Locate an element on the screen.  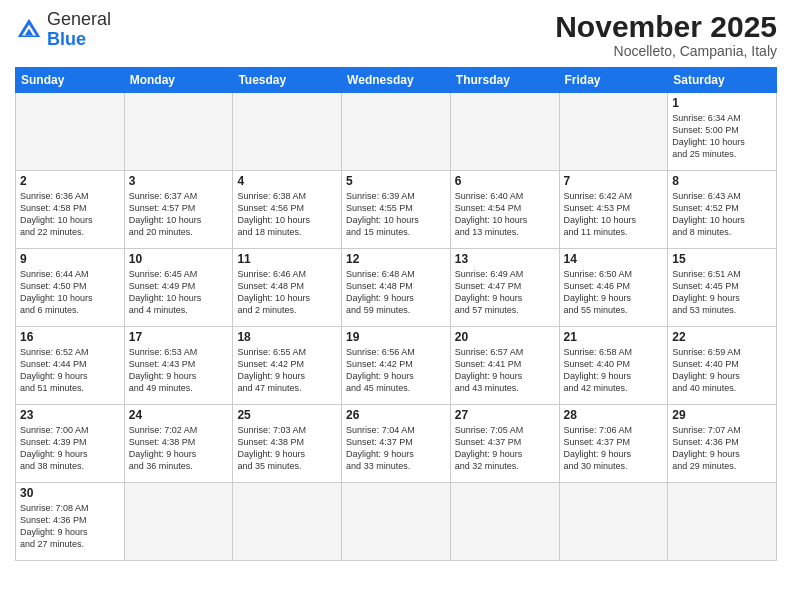
table-row: 20Sunrise: 6:57 AM Sunset: 4:41 PM Dayli… is located at coordinates (504, 366).